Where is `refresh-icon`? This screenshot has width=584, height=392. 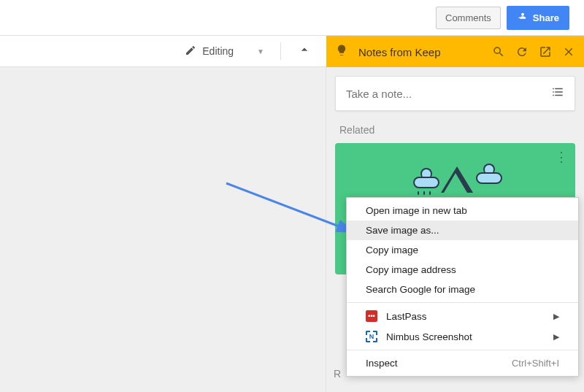 refresh-icon is located at coordinates (522, 52).